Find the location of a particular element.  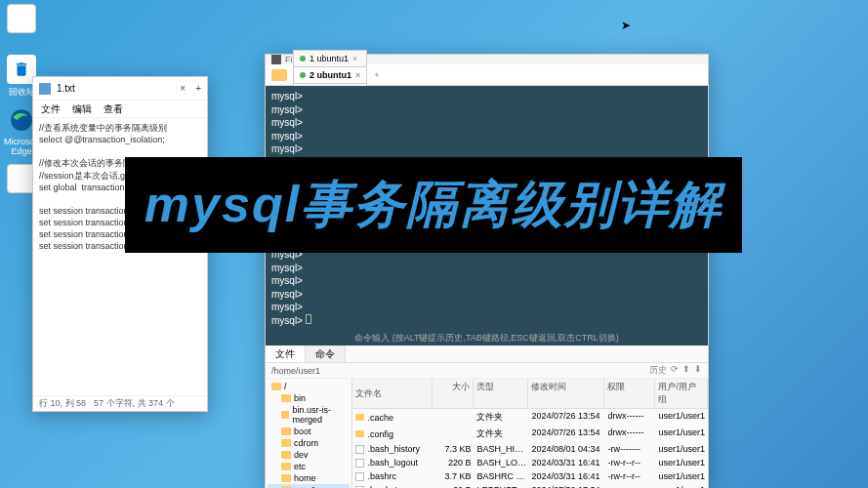

notepad-menu: 文件 编辑 查看 is located at coordinates (120, 109).